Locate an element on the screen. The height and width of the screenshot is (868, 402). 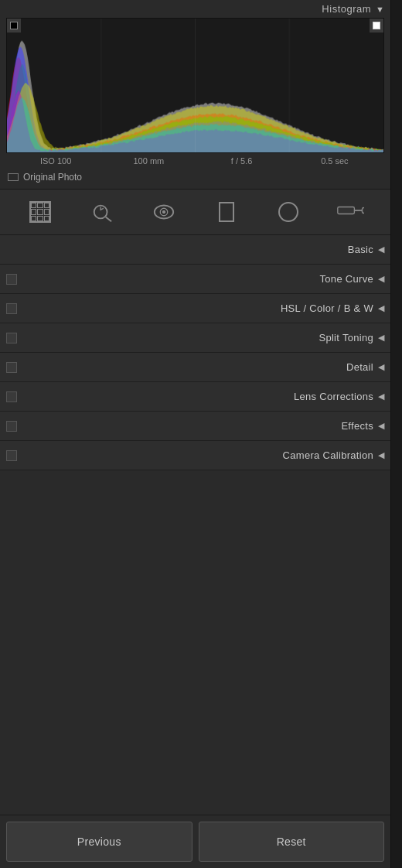
histogram-canvas is located at coordinates (195, 85).